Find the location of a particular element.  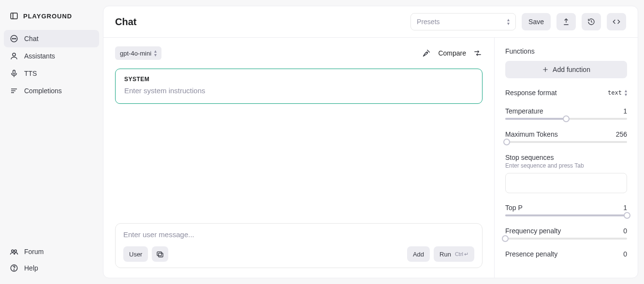

playground-icon is located at coordinates (14, 16).